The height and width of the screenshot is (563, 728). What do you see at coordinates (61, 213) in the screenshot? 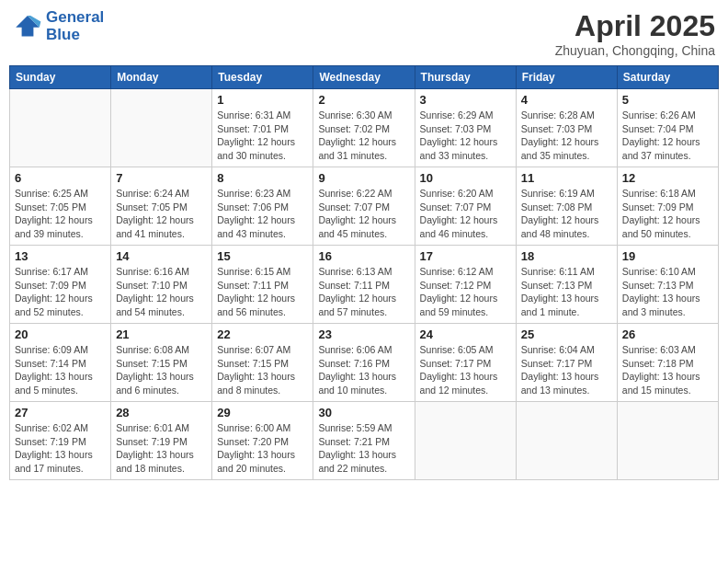
I see `day-info: Sunrise: 6:25 AMSunset: 7:05 PMDaylight:…` at bounding box center [61, 213].